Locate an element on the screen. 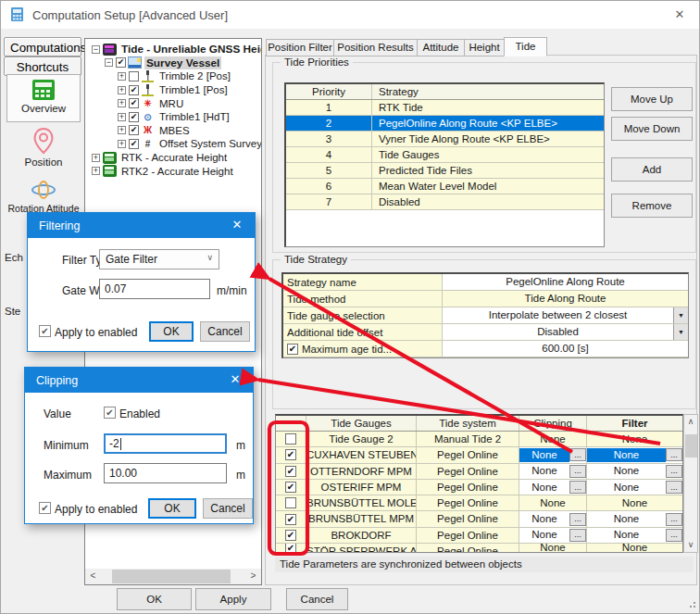 This screenshot has width=700, height=614. priority-row: 4 Tide Gauges is located at coordinates (444, 156).